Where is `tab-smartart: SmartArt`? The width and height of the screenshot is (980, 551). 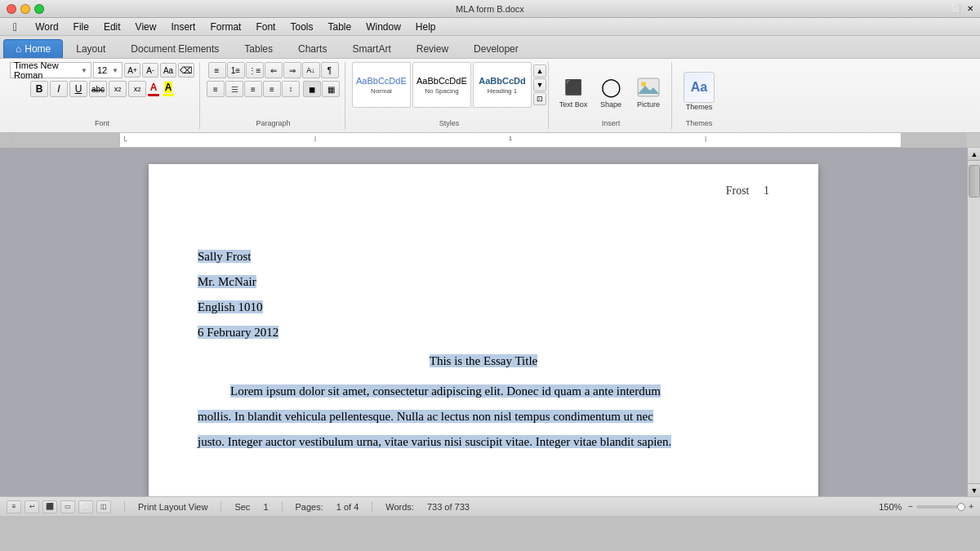 tab-smartart: SmartArt is located at coordinates (371, 49).